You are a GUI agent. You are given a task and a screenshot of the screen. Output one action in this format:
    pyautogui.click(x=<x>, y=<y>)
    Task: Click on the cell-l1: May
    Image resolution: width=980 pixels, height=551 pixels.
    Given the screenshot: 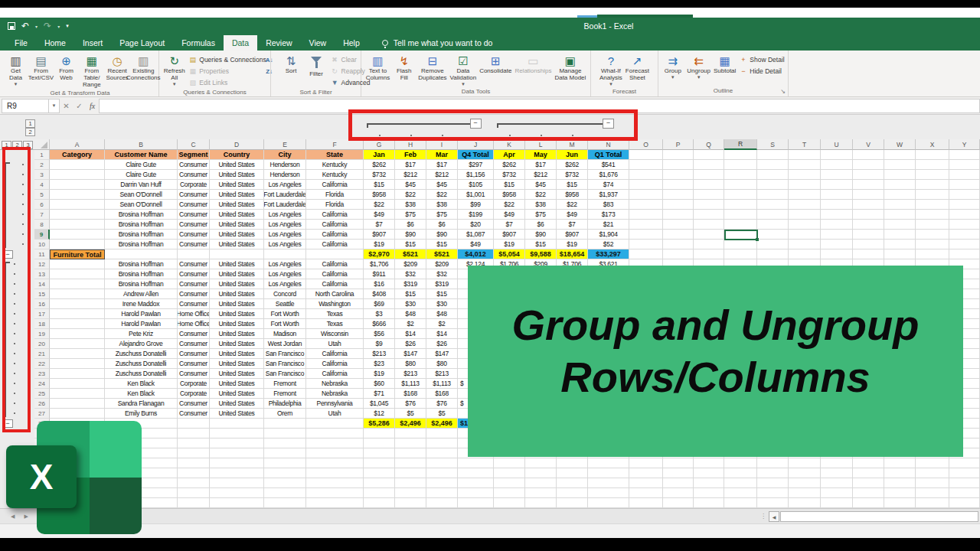 What is the action you would take?
    pyautogui.click(x=541, y=155)
    